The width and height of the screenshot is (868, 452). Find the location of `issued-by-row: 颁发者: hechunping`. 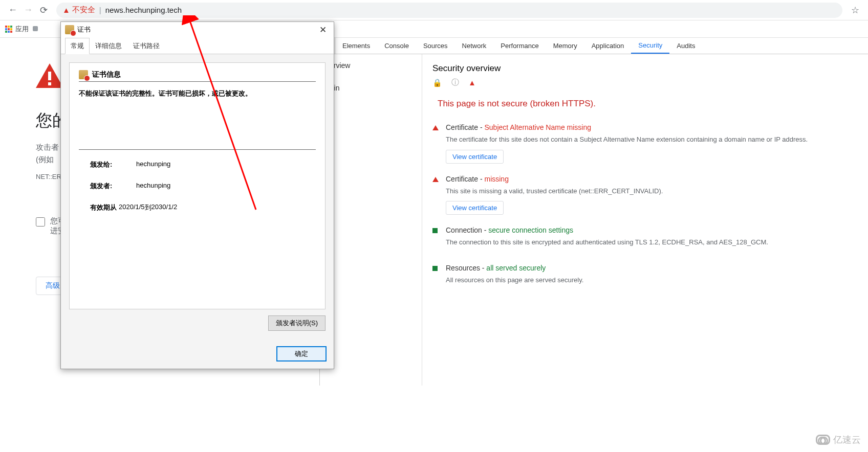

issued-by-row: 颁发者: hechunping is located at coordinates (198, 189).